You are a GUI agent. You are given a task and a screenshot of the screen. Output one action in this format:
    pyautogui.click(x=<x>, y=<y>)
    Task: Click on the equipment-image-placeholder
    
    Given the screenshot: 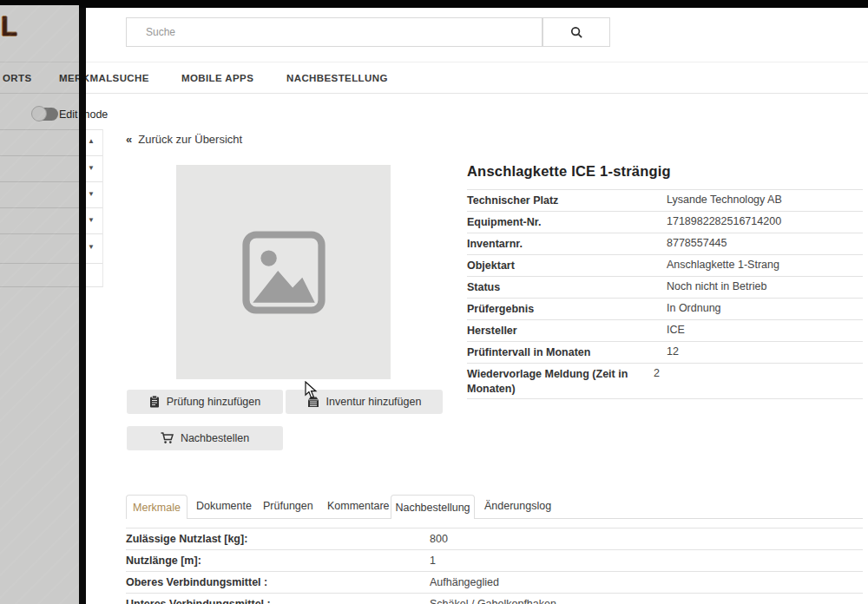 What is the action you would take?
    pyautogui.click(x=283, y=272)
    